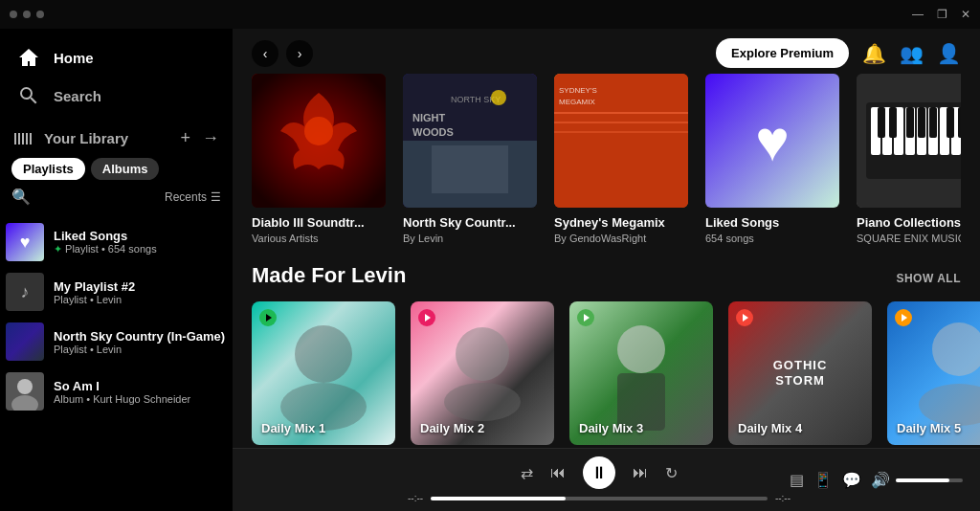 This screenshot has height=511, width=980. I want to click on list-item: ♪ My Playlist #2 Playlist • Levin, so click(117, 292).